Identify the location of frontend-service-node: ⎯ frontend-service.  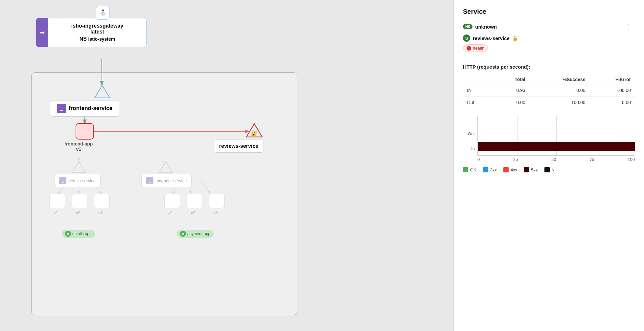
(85, 108).